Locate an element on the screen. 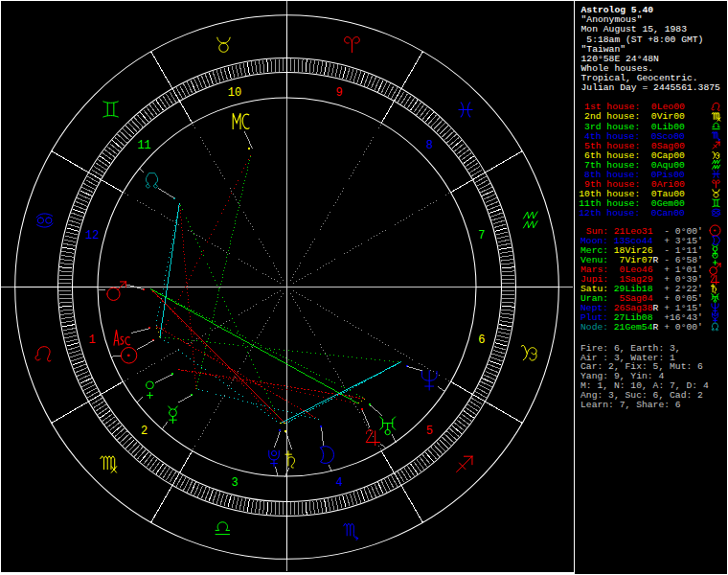 The width and height of the screenshot is (728, 575). svg-text: 11 is located at coordinates (144, 146).